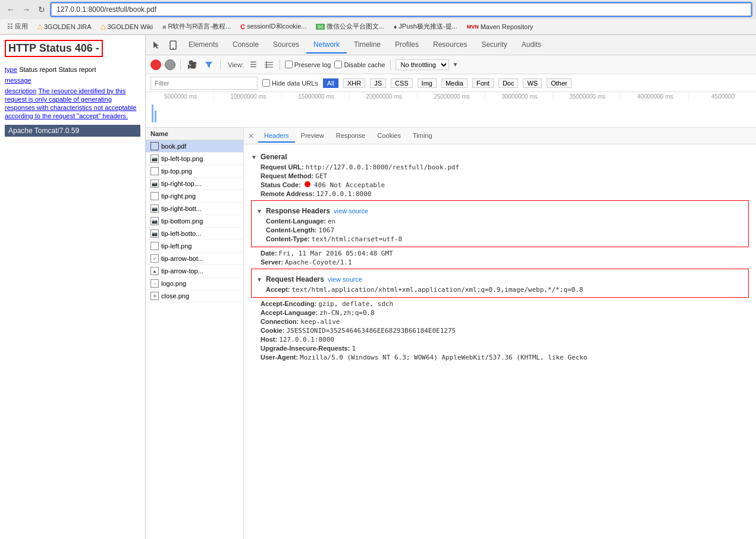 This screenshot has height=539, width=756. Describe the element at coordinates (156, 65) in the screenshot. I see `record-button` at that location.